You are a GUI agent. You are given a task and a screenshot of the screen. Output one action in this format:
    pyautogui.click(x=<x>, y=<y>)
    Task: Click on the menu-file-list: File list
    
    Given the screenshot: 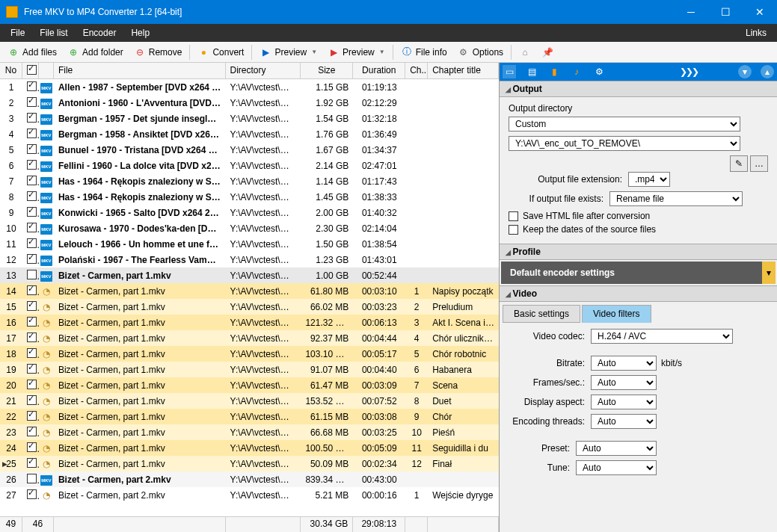 What is the action you would take?
    pyautogui.click(x=54, y=33)
    